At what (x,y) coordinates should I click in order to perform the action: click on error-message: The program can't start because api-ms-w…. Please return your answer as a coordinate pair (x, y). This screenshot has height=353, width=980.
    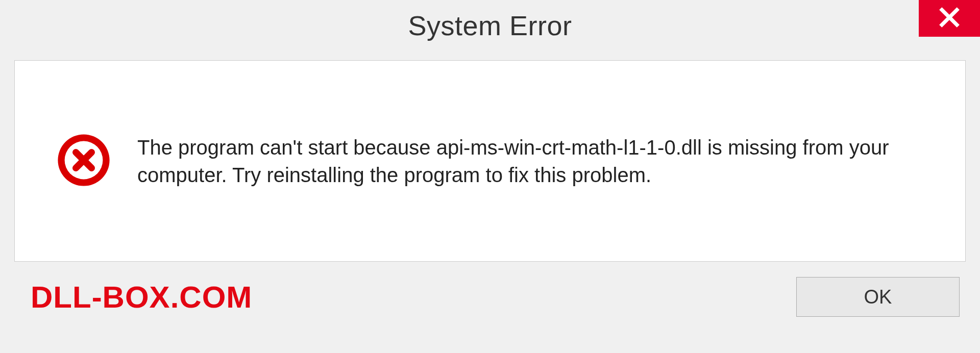
    Looking at the image, I should click on (536, 161).